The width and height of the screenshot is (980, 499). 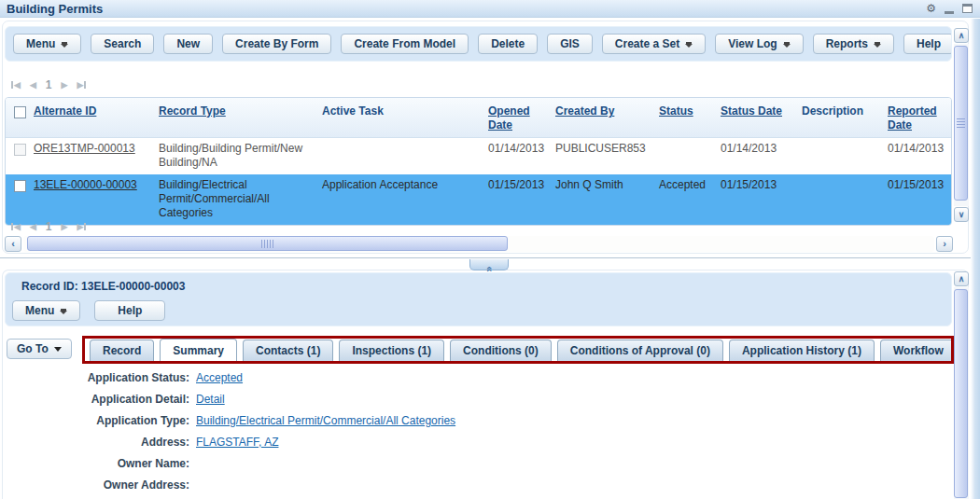 What do you see at coordinates (676, 111) in the screenshot?
I see `column-header-status: Status` at bounding box center [676, 111].